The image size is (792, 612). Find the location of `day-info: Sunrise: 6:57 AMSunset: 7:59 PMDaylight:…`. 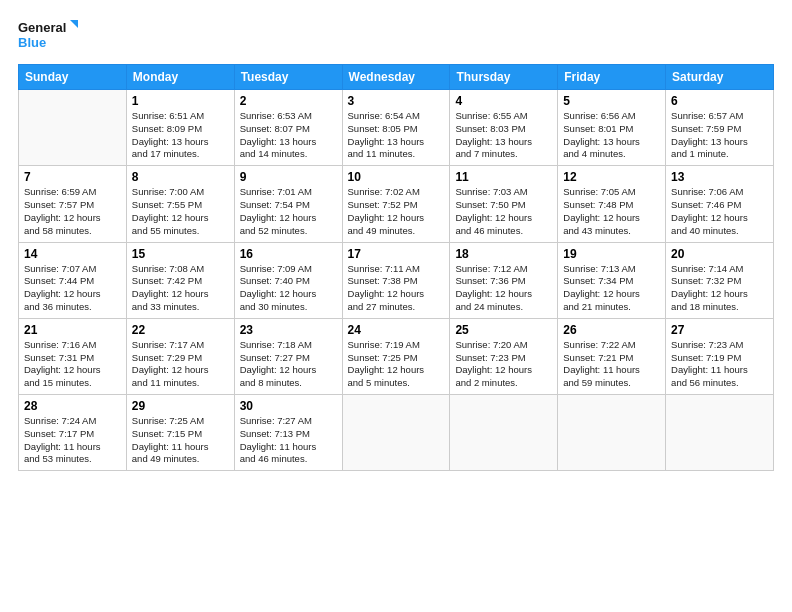

day-info: Sunrise: 6:57 AMSunset: 7:59 PMDaylight:… is located at coordinates (720, 136).